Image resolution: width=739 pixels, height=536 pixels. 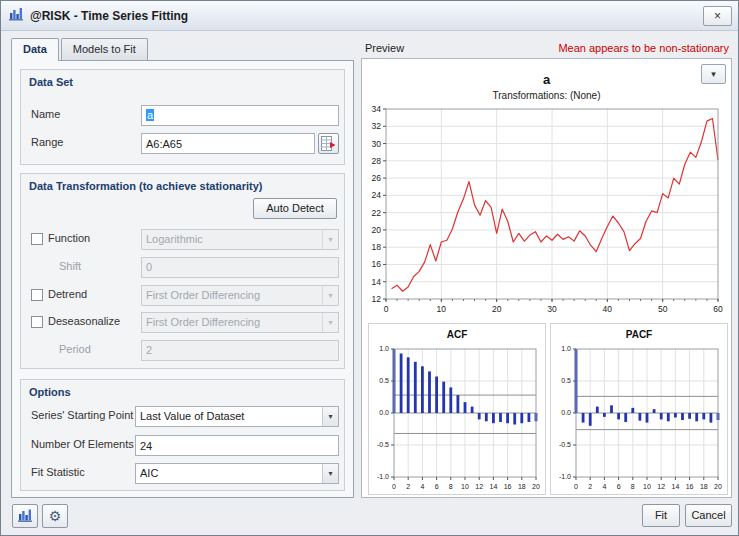 What do you see at coordinates (70, 266) in the screenshot?
I see `shift-label: Shift` at bounding box center [70, 266].